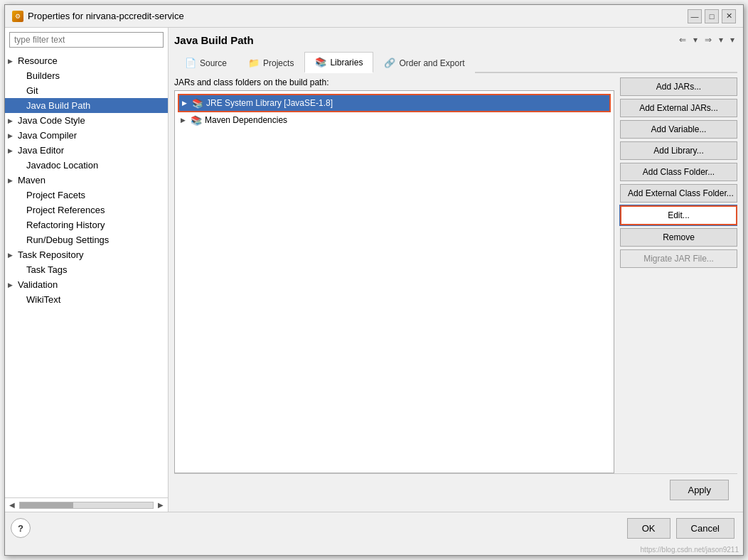 The image size is (748, 560). Describe the element at coordinates (346, 63) in the screenshot. I see `tab-libraries-label: Libraries` at that location.